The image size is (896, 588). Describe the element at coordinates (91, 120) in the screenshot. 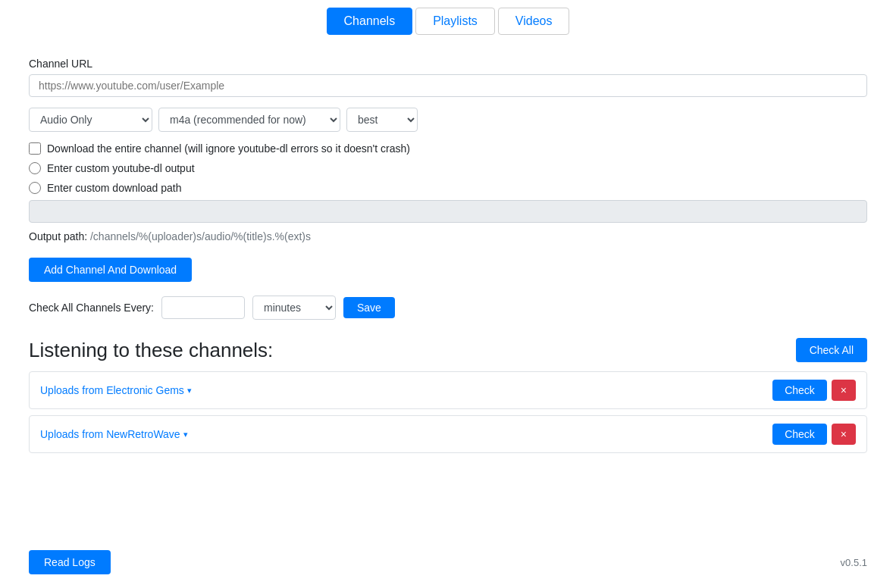

I see `download-type-select: Audio Only Video and Audio Video Only` at that location.